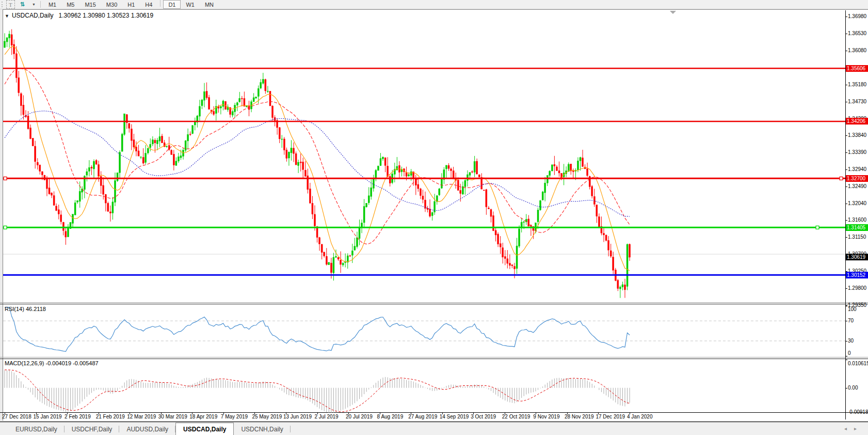  Describe the element at coordinates (853, 387) in the screenshot. I see `indicator-tick-label: 0.00` at that location.